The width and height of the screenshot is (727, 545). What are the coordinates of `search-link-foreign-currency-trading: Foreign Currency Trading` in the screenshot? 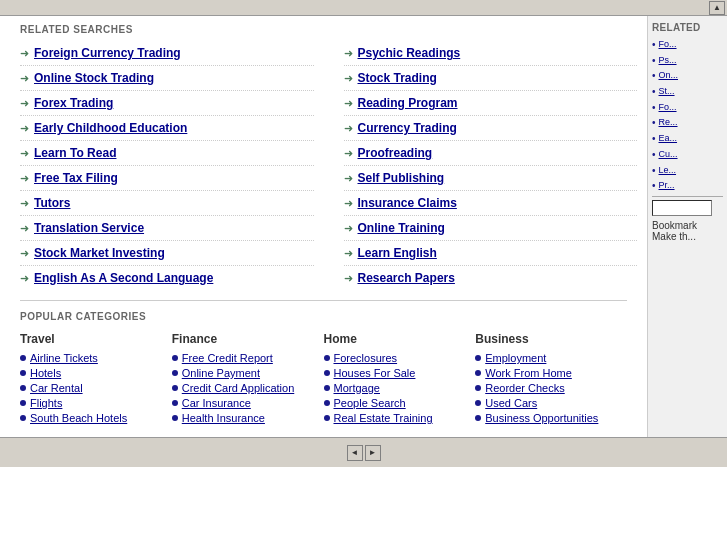 It's located at (108, 53).